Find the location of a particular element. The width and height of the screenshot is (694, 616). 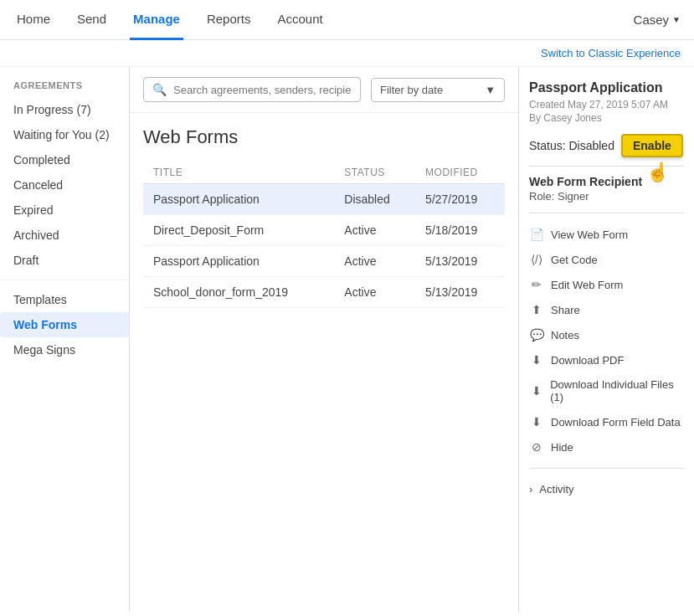

action-icon-edit-web-form: ✏ is located at coordinates (537, 285).